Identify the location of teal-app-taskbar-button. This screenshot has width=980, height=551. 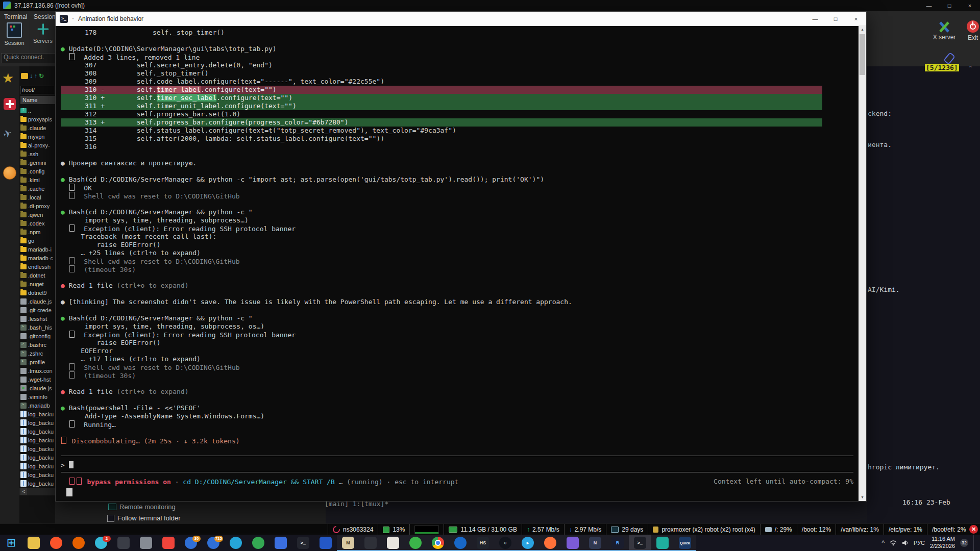
(663, 543).